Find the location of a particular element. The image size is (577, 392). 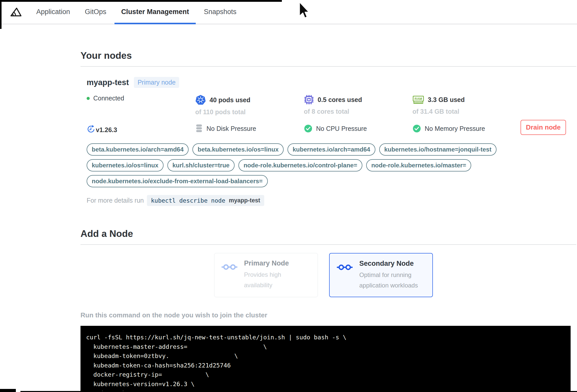

memory-used: 3.3 GB used is located at coordinates (446, 100).